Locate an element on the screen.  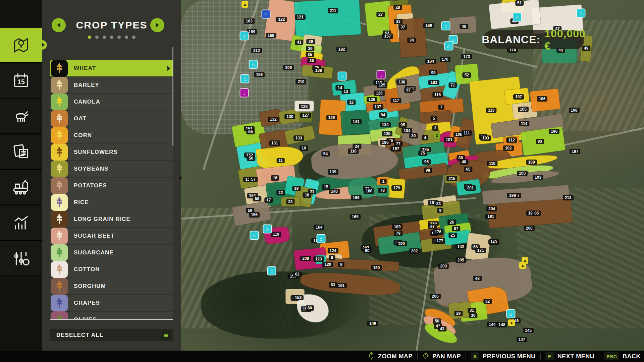
field-label-121: 121 is located at coordinates (300, 17).